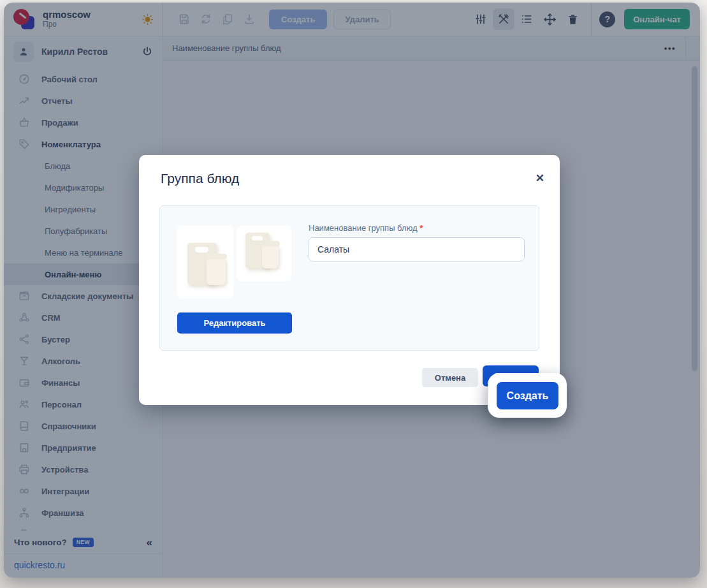  What do you see at coordinates (205, 261) in the screenshot?
I see `group-image-preview-large` at bounding box center [205, 261].